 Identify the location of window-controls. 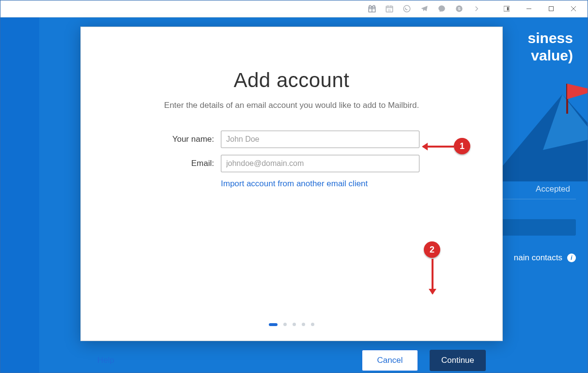
(540, 9).